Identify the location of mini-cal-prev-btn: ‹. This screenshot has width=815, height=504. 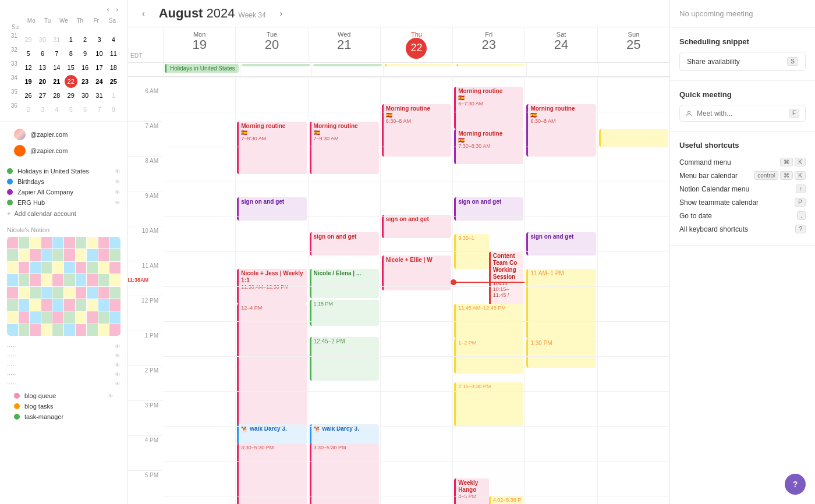
(108, 9).